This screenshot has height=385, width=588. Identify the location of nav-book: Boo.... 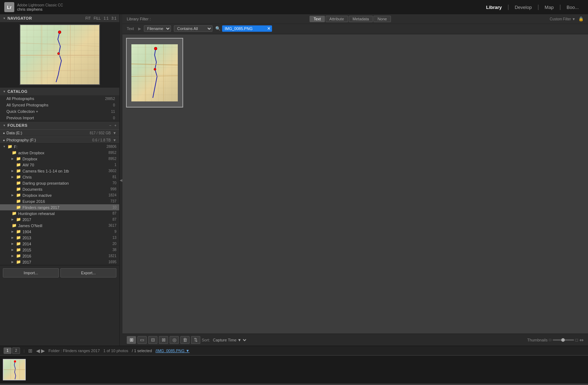
(573, 7).